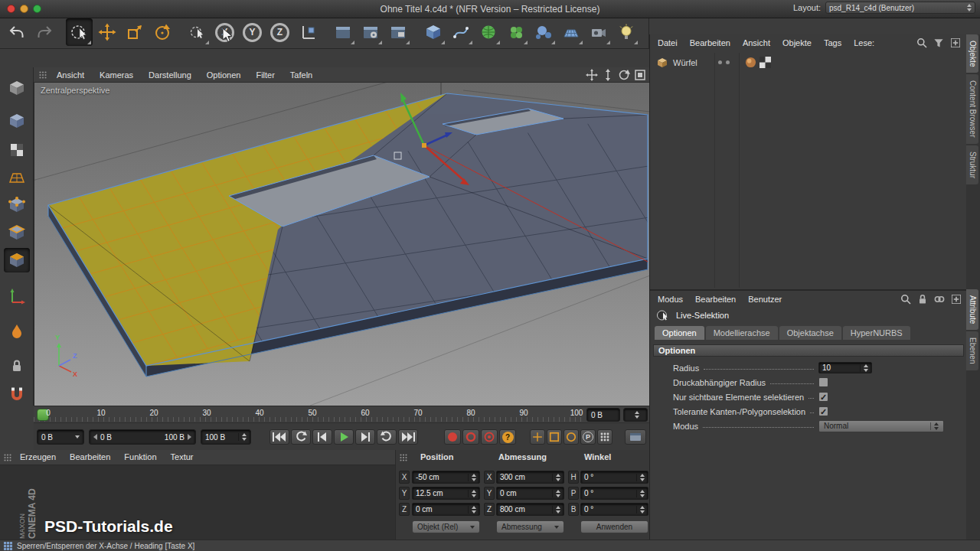  Describe the element at coordinates (24, 9) in the screenshot. I see `minimize-button` at that location.